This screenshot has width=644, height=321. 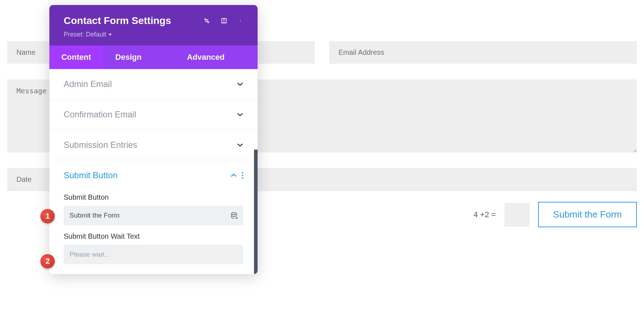 I want to click on panel-header: Contact Form Settings, so click(x=153, y=25).